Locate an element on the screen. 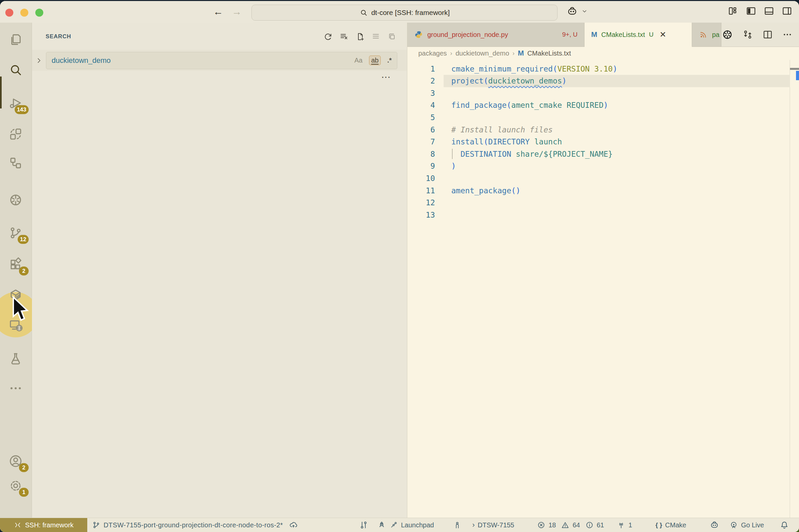 Image resolution: width=799 pixels, height=532 pixels. person-status is located at coordinates (457, 525).